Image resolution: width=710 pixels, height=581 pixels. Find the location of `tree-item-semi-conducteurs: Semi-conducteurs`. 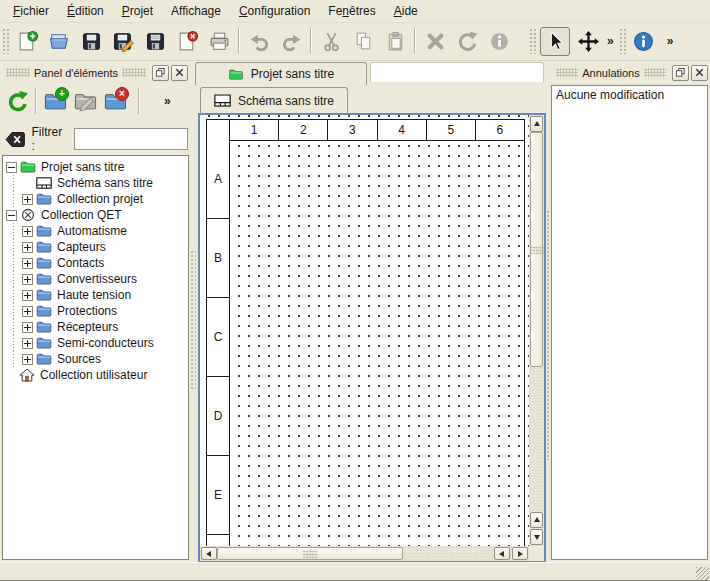

tree-item-semi-conducteurs: Semi-conducteurs is located at coordinates (96, 343).